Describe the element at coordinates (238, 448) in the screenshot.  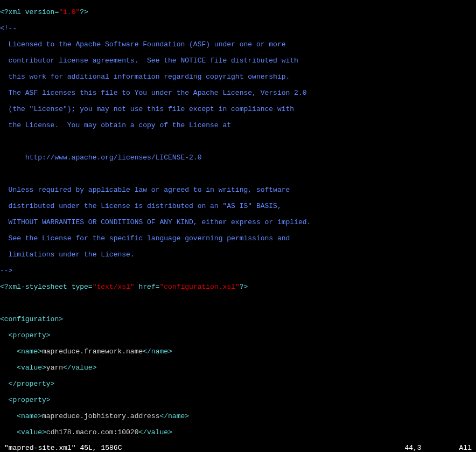
I see `status-bar: "mapred-site.xml" 45L, 1586C 44,3 All` at that location.